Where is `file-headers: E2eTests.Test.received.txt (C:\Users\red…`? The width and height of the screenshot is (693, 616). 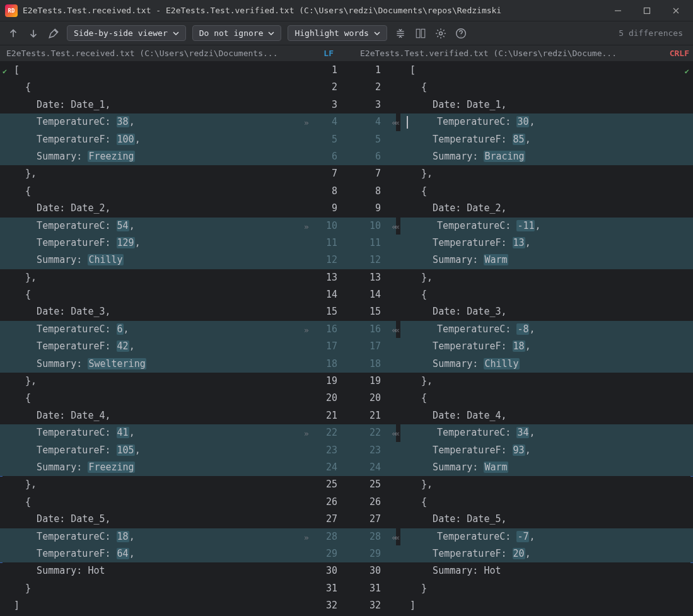 file-headers: E2eTests.Test.received.txt (C:\Users\red… is located at coordinates (347, 54).